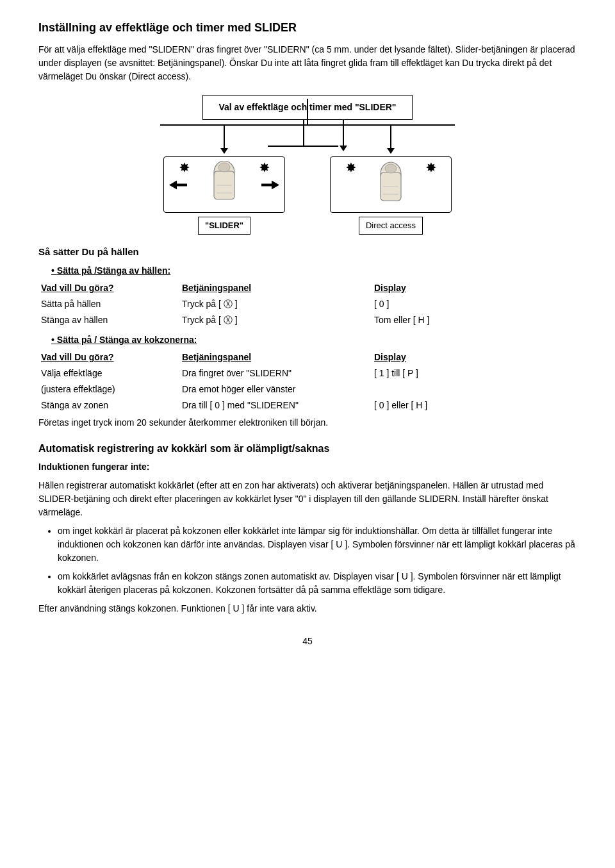  I want to click on footer-note: Företas inget tryck inom 20 sekunder åte…, so click(308, 423).